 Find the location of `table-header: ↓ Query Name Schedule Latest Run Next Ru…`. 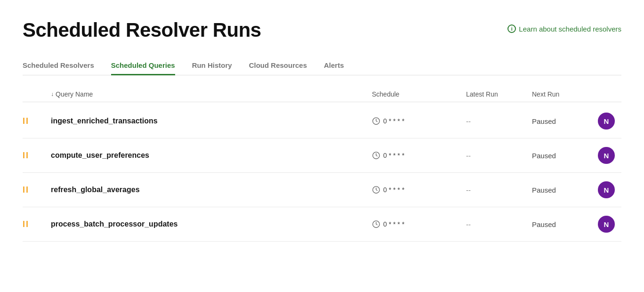

table-header: ↓ Query Name Schedule Latest Run Next Ru… is located at coordinates (322, 94).